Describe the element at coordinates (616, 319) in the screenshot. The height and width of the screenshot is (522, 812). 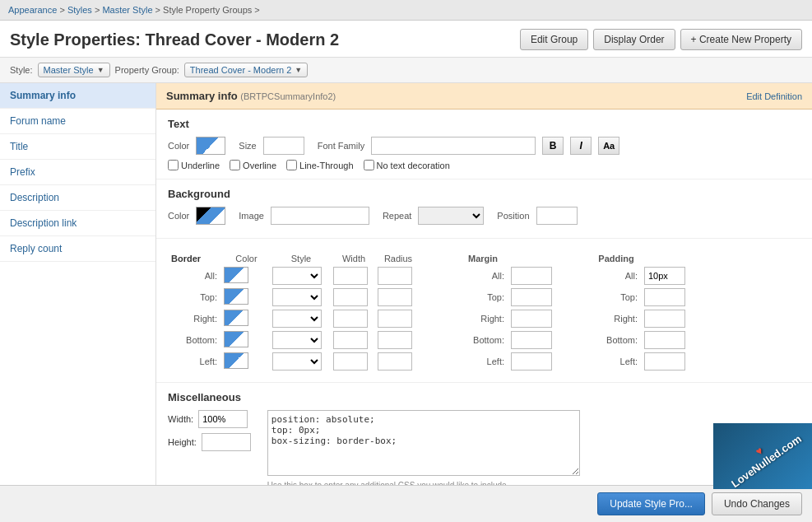
I see `padding-row-label-right: Right:` at that location.